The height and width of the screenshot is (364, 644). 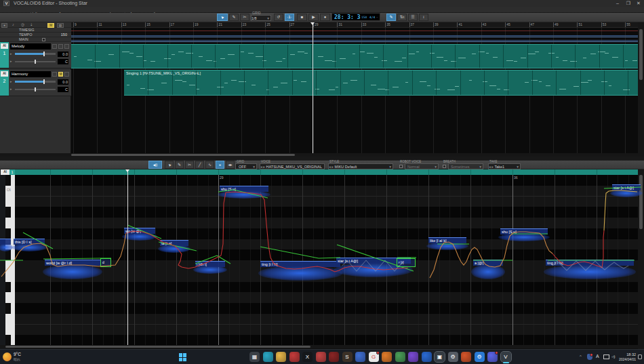 What do you see at coordinates (61, 75) in the screenshot?
I see `track2-mute-button: M` at bounding box center [61, 75].